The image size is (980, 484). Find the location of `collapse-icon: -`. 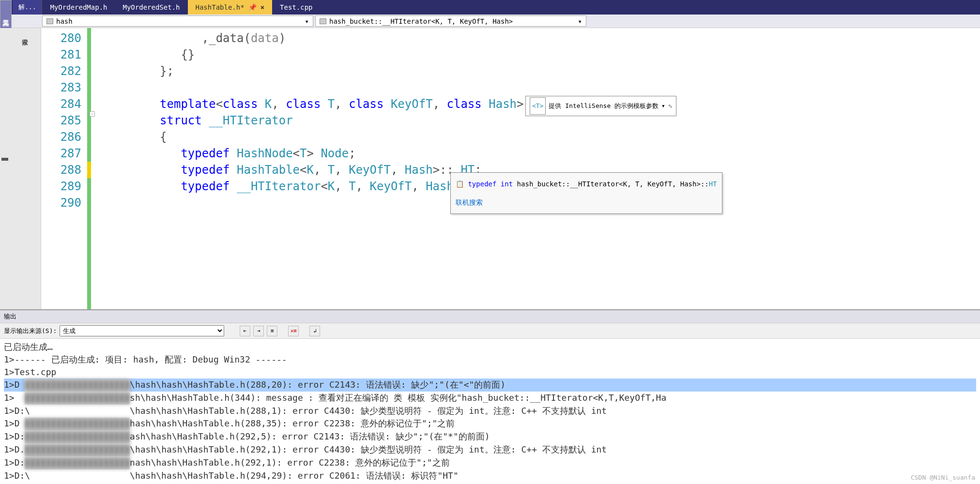

collapse-icon: - is located at coordinates (92, 114).